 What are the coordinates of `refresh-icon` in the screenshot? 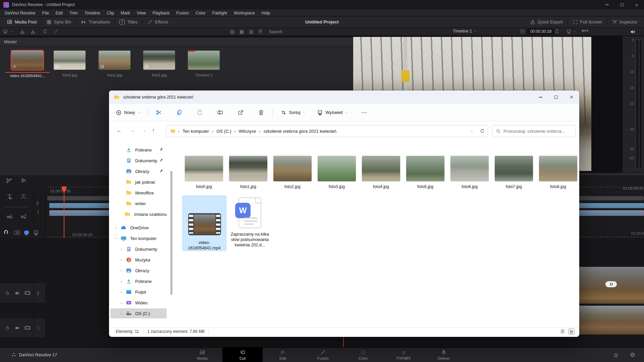 It's located at (482, 131).